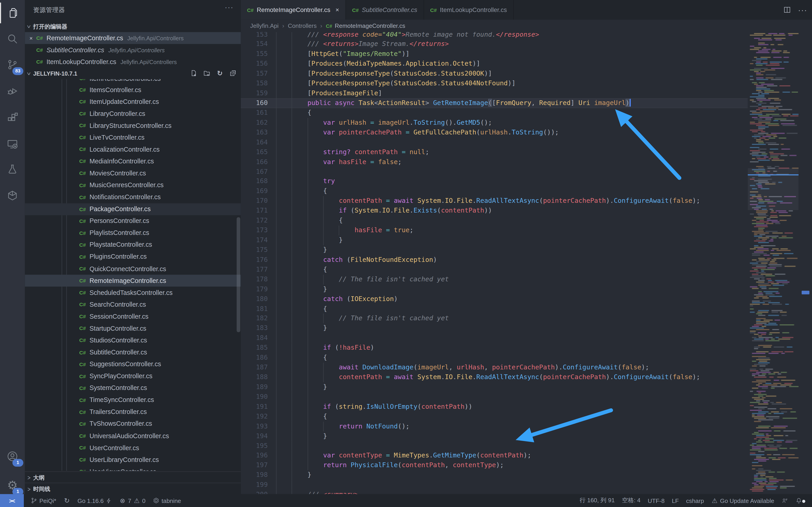  I want to click on activity-extensions-icon, so click(12, 117).